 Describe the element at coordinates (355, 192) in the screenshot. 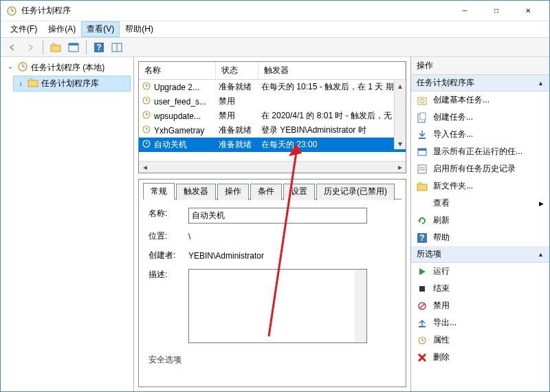

I see `tab-history: 历史记录(已禁用)` at that location.